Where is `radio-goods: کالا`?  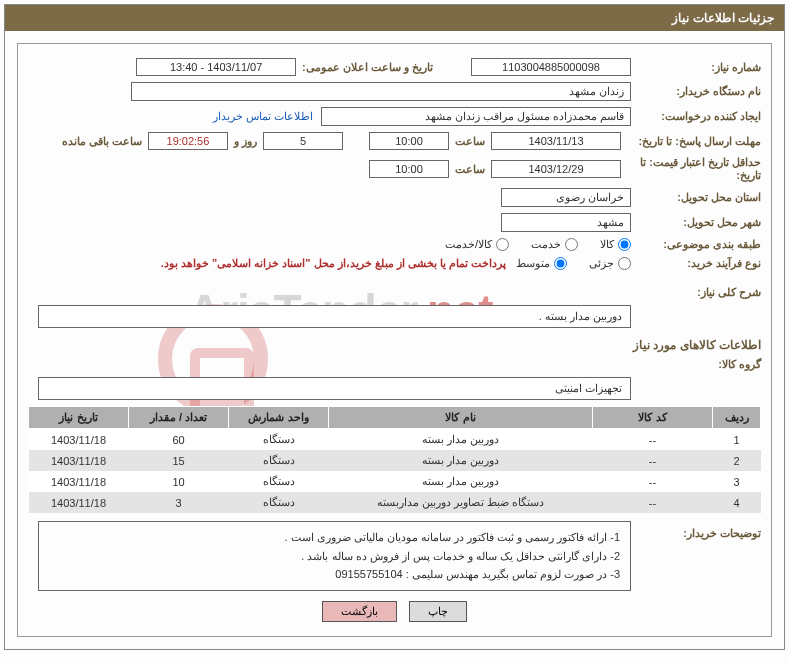
radio-goods: کالا is located at coordinates (616, 244).